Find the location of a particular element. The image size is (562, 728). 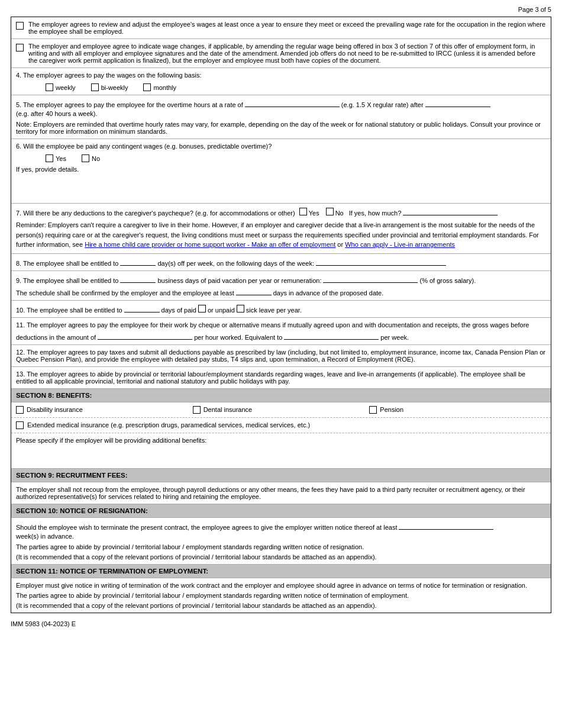

section11-text3: (It is recommended that a copy of the re… is located at coordinates (281, 605).